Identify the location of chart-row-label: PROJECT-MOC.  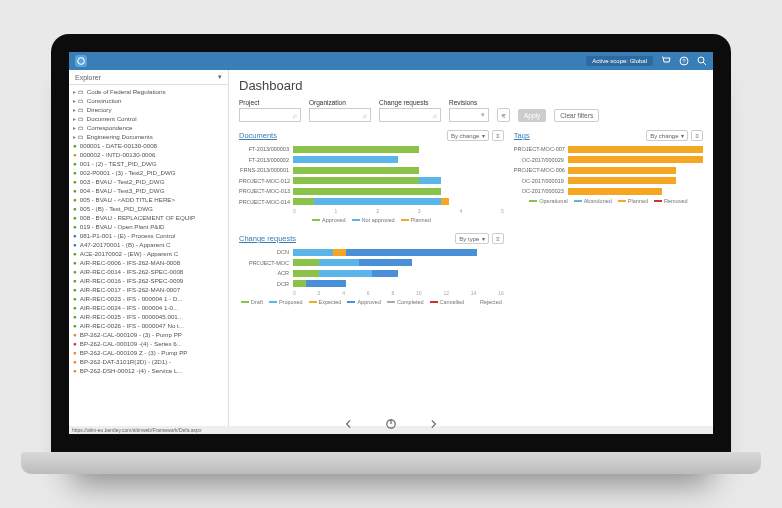
(266, 263).